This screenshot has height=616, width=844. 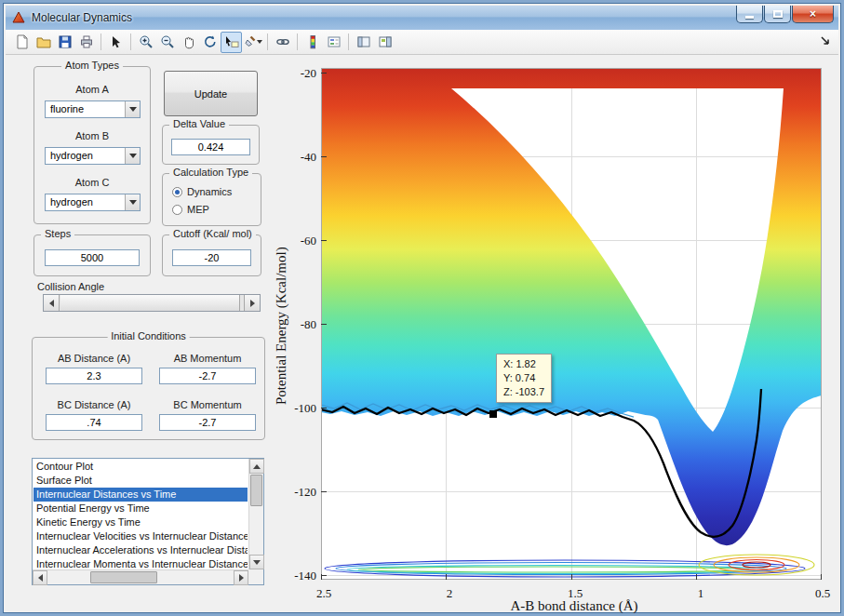 I want to click on steps-legend: Steps, so click(x=58, y=234).